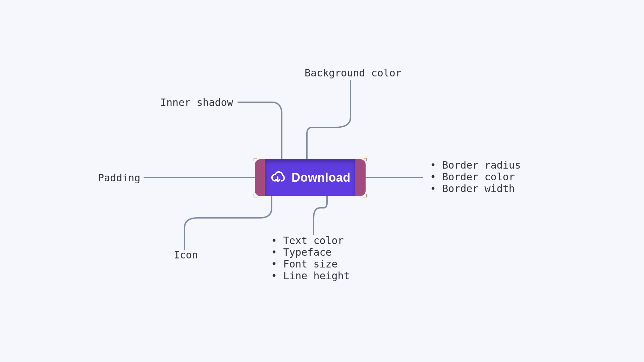 This screenshot has width=644, height=362. I want to click on annotation-inner-shadow: Inner shadow, so click(197, 103).